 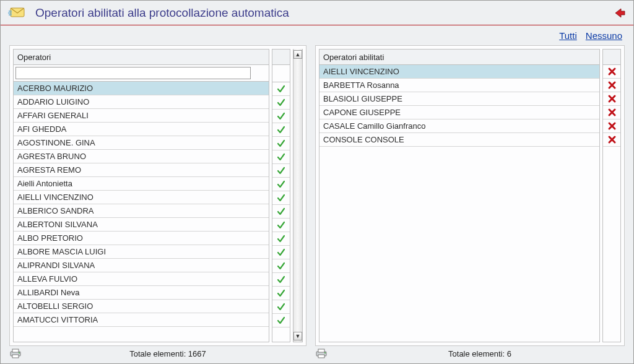 I want to click on toolbar: Tutti Nessuno, so click(x=317, y=35).